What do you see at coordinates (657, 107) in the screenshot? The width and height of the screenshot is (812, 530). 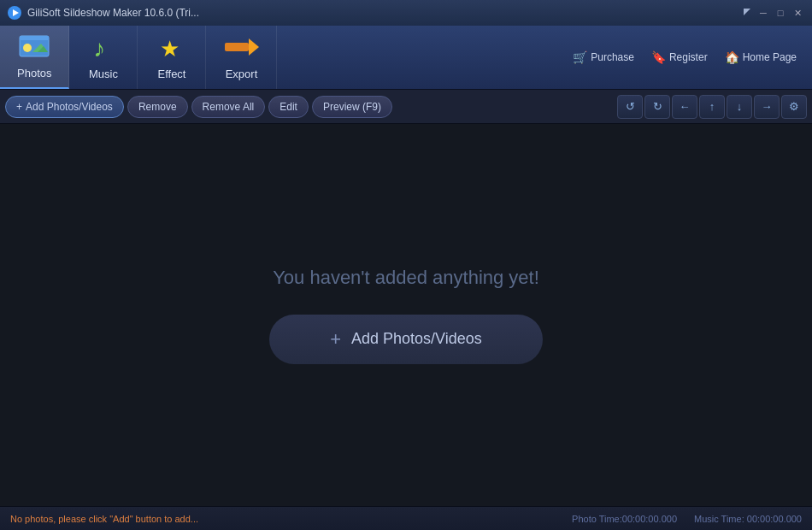 I see `rotate-cw-button: ↻` at bounding box center [657, 107].